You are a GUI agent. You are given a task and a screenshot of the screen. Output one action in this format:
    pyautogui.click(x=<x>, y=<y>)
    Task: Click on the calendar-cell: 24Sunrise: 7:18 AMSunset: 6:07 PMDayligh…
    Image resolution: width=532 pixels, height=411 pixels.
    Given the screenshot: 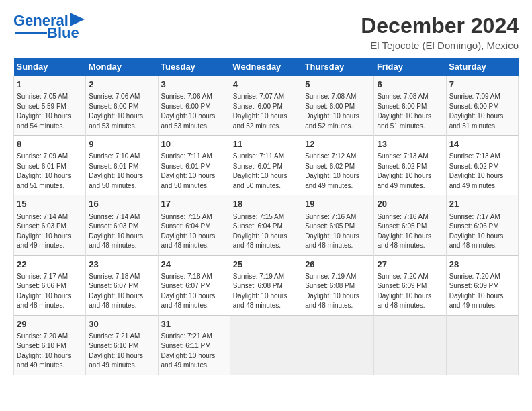 What is the action you would take?
    pyautogui.click(x=193, y=285)
    